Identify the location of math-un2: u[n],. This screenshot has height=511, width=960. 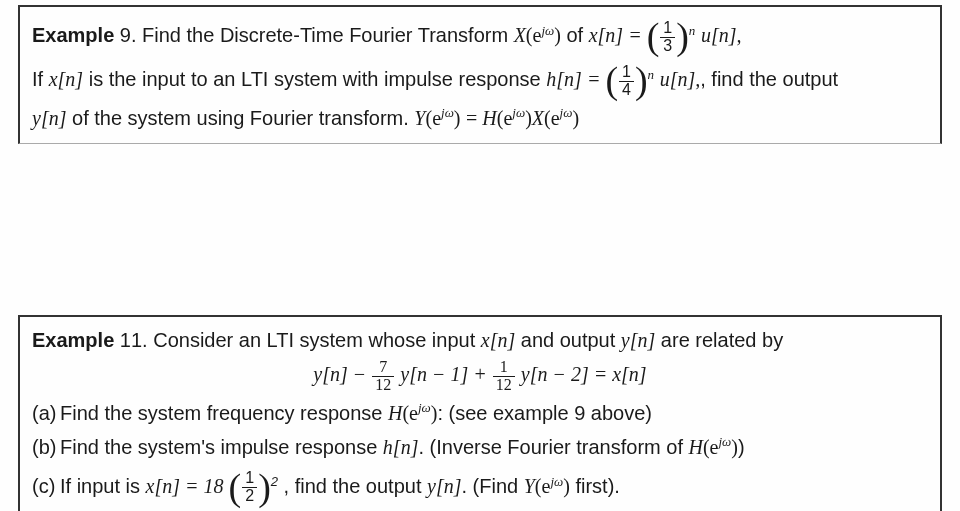
(680, 79).